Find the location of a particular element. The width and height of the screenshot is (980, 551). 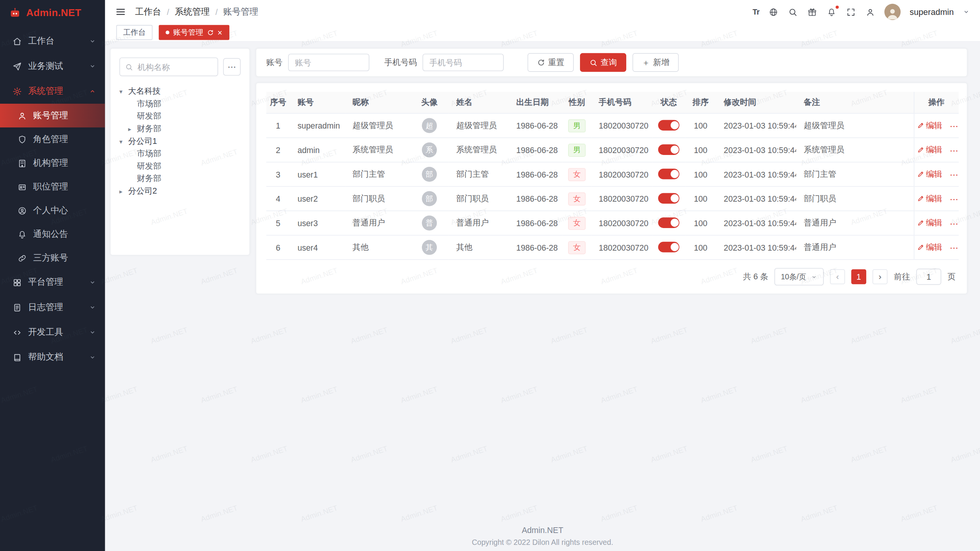

sidebar-subitem-label: 通知公告 is located at coordinates (51, 234).